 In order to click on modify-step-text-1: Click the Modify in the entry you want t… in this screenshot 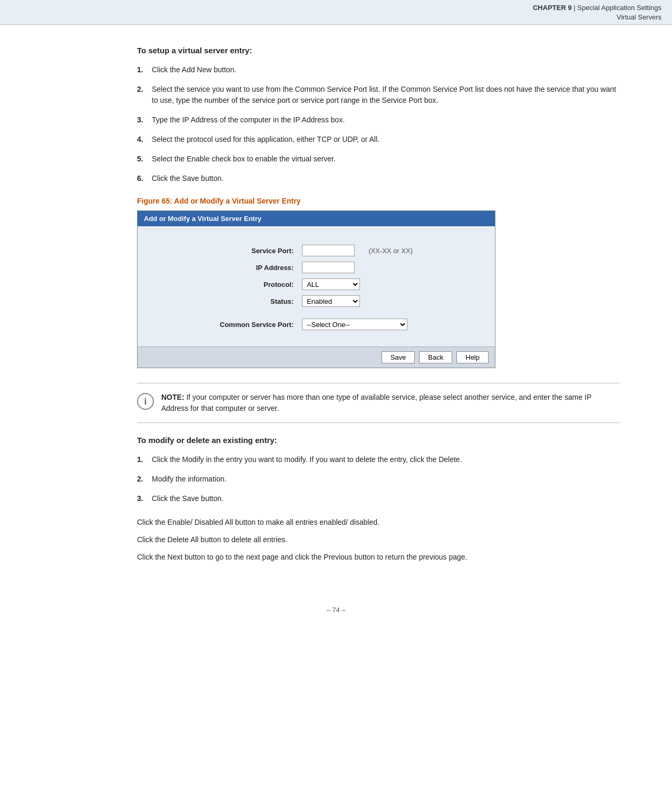, I will do `click(307, 460)`.